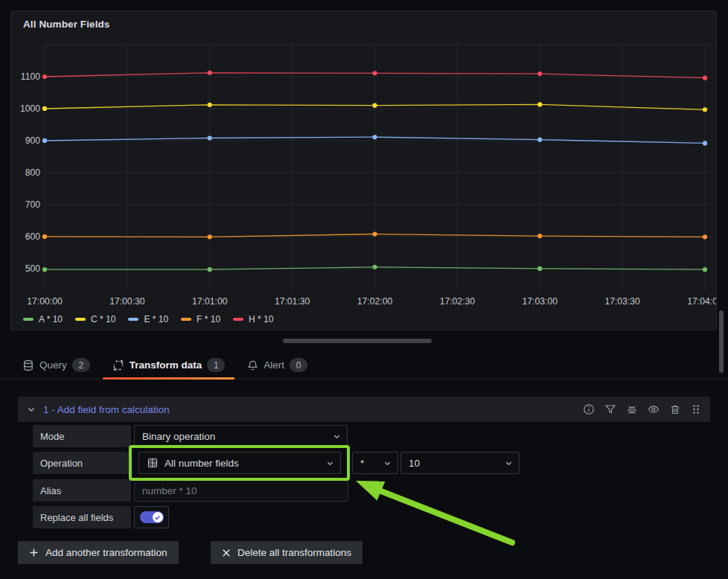  Describe the element at coordinates (82, 517) in the screenshot. I see `replace-all-fields-label: Replace all fields` at that location.